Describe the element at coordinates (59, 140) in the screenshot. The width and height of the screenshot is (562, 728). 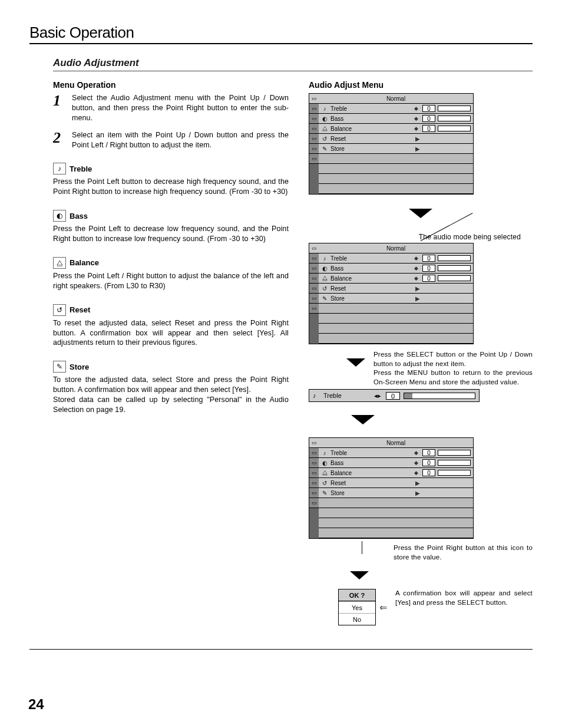
I see `step-number: 2` at that location.